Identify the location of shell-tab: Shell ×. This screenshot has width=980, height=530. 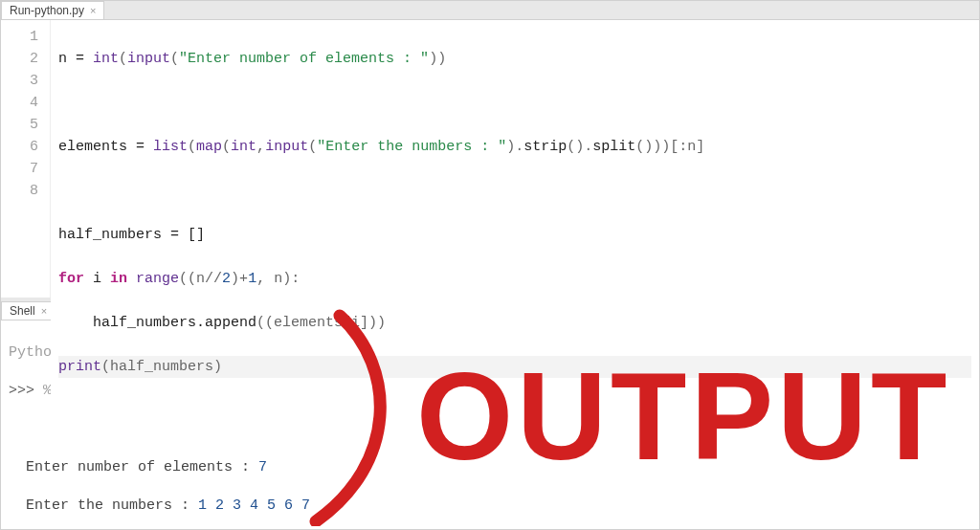
(29, 310).